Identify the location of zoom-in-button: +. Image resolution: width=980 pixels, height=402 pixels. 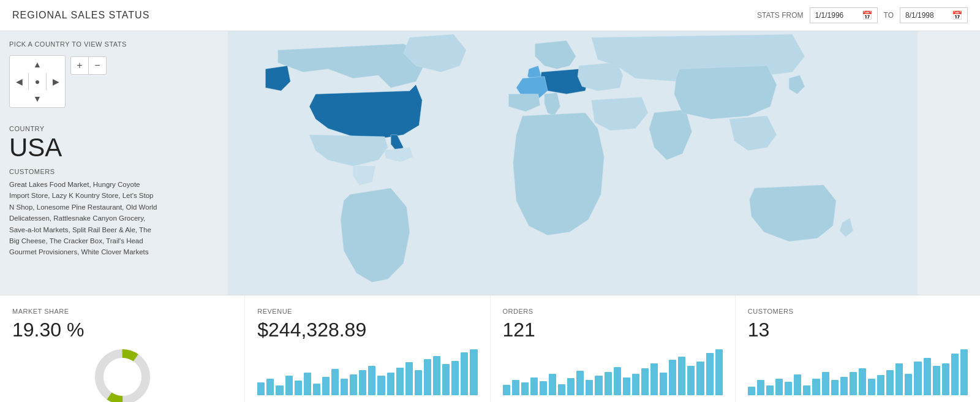
(80, 66).